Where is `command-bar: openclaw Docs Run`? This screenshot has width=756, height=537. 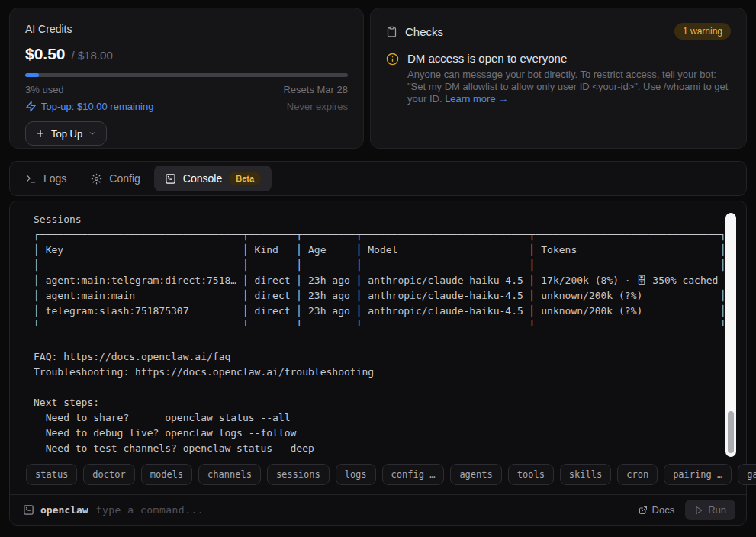 command-bar: openclaw Docs Run is located at coordinates (378, 510).